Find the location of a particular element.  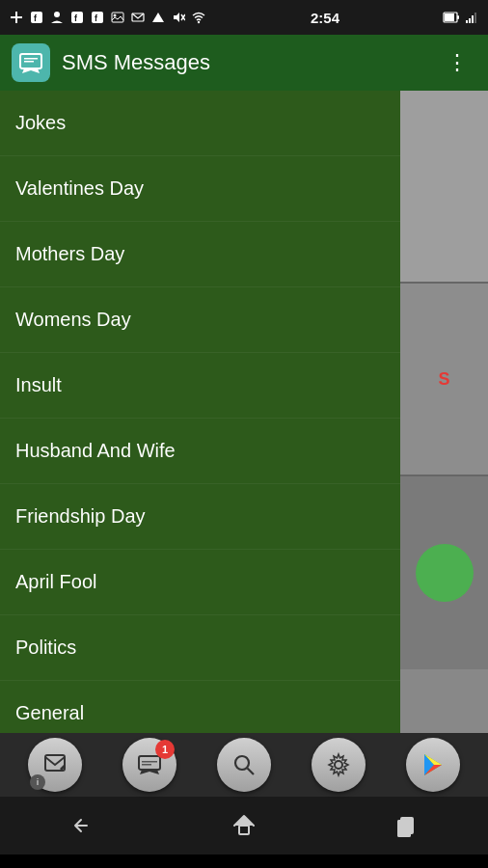

list-item-insult: Insult is located at coordinates (201, 386).